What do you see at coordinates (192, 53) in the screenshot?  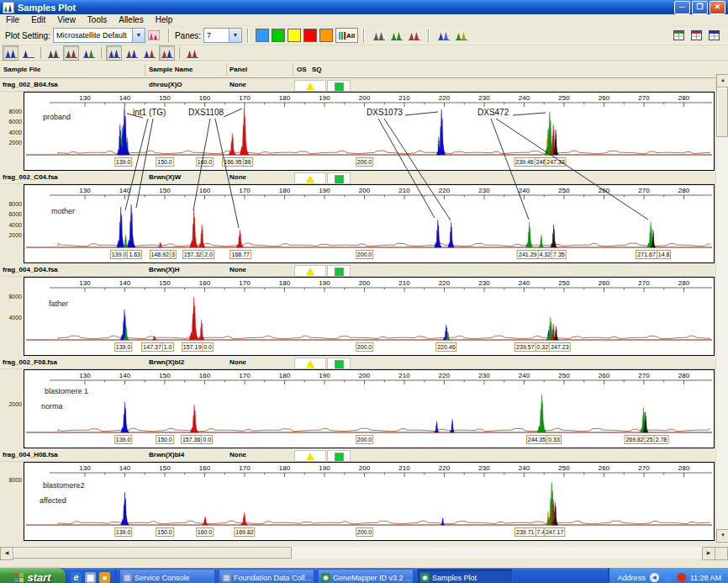 I see `raw-data-button` at bounding box center [192, 53].